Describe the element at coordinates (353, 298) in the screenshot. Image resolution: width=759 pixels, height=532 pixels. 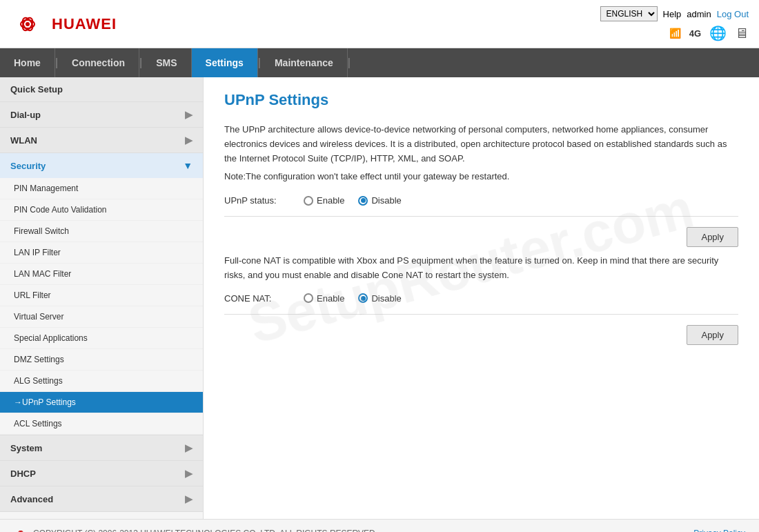
I see `cone-nat-radio-group: Enable Disable` at that location.